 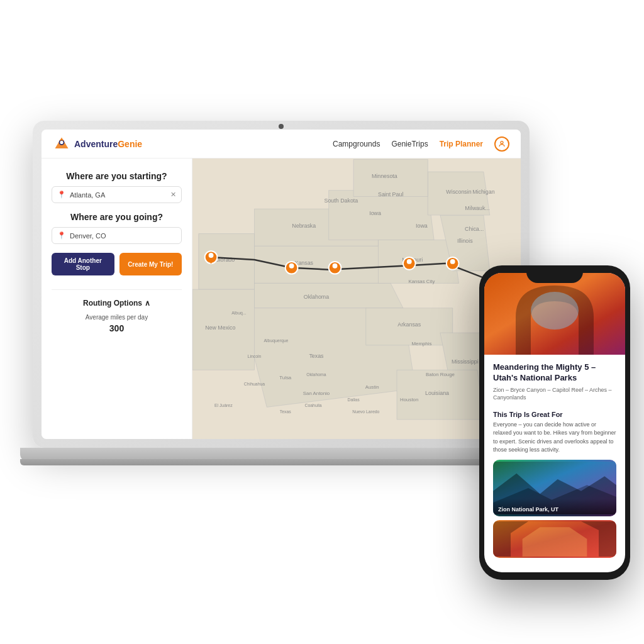 What do you see at coordinates (341, 201) in the screenshot?
I see `svg-text: South Dakota` at bounding box center [341, 201].